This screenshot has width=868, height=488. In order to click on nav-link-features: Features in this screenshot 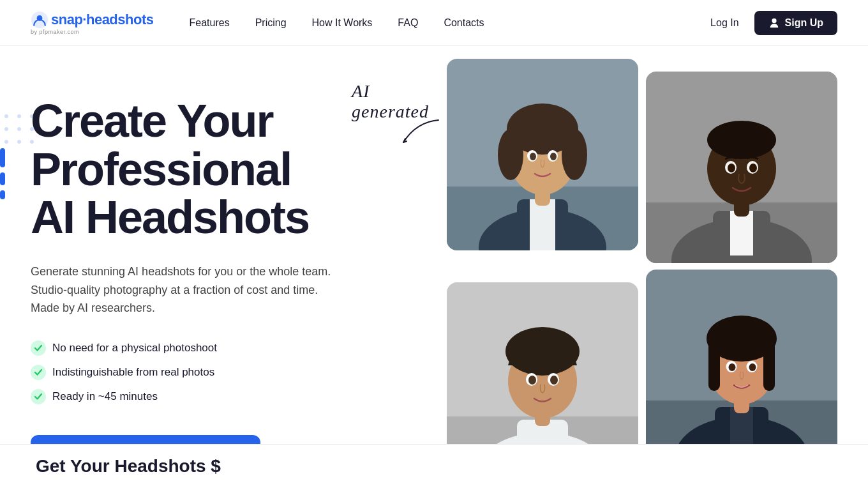, I will do `click(209, 23)`.